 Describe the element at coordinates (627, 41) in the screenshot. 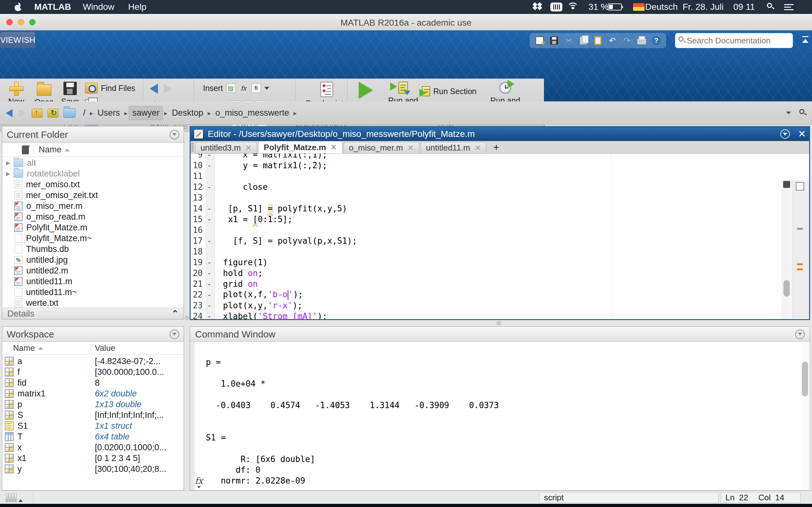

I see `redo-icon: ↷` at that location.